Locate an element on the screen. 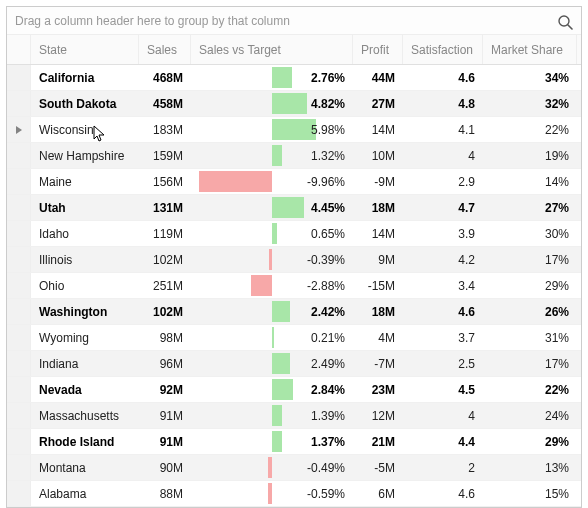 This screenshot has width=588, height=508. cell-satisfaction: 4.7 is located at coordinates (443, 208).